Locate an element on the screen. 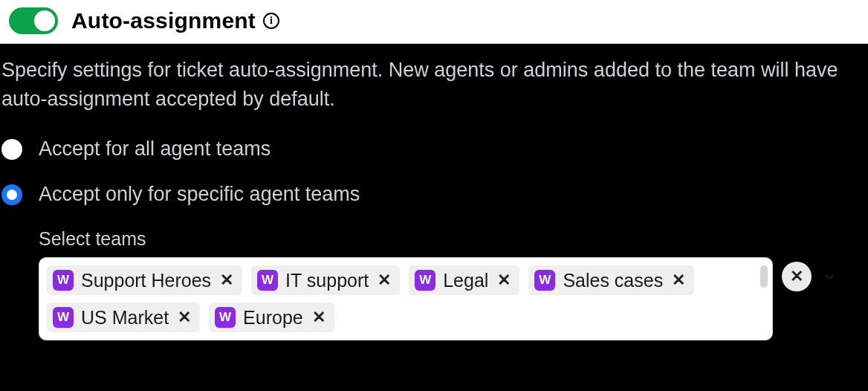 This screenshot has height=391, width=868. team-chip: WIT support✕ is located at coordinates (326, 280).